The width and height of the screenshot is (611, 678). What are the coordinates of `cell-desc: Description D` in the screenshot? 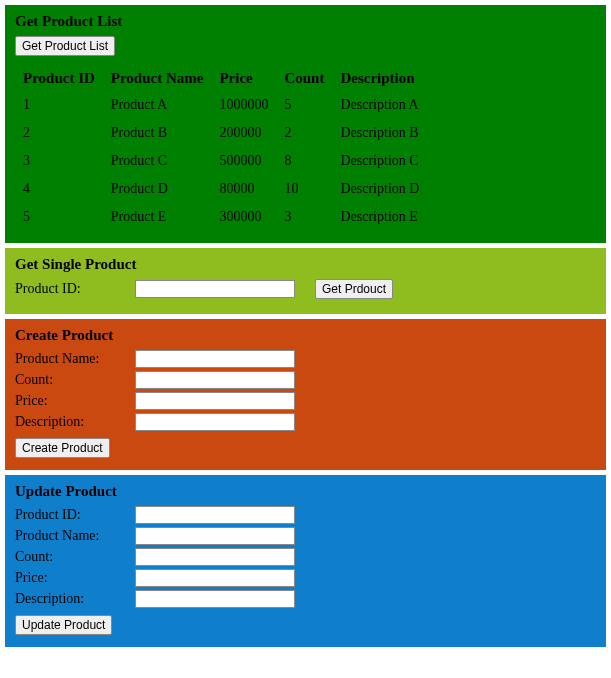 It's located at (380, 189).